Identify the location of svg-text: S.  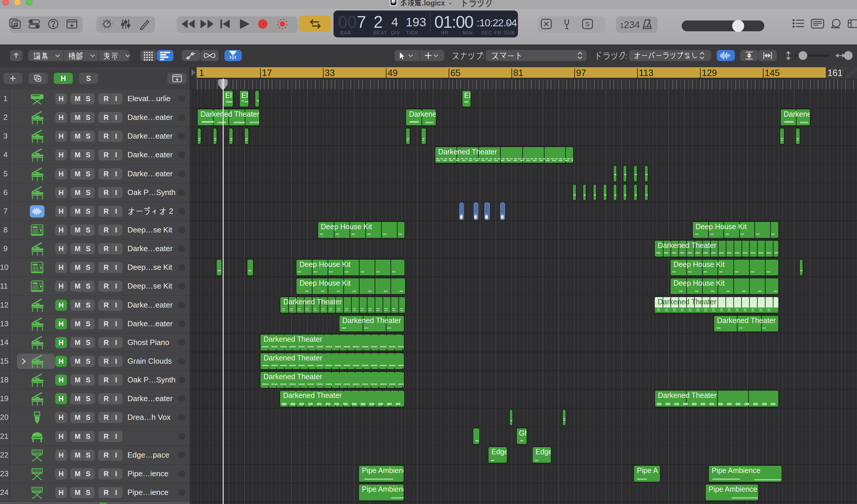
(588, 24).